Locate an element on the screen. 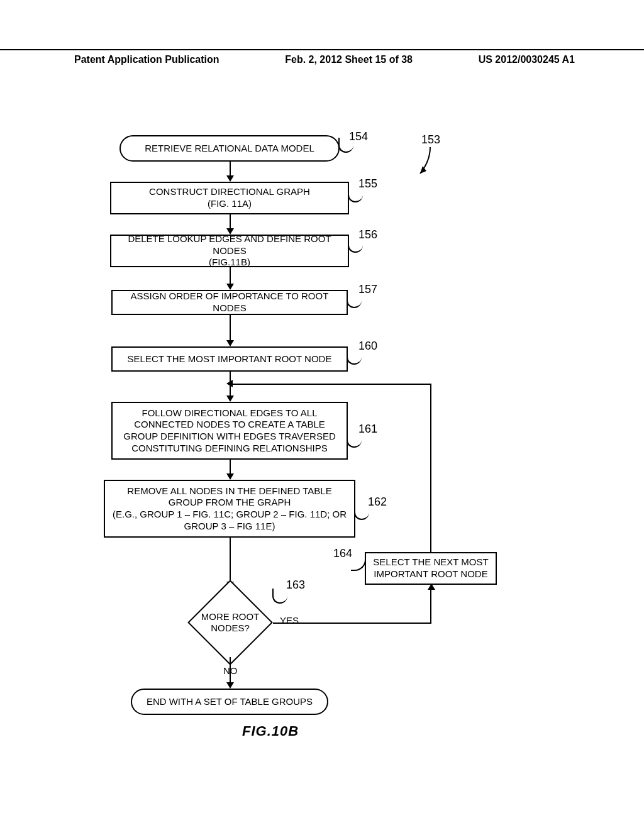 Image resolution: width=644 pixels, height=830 pixels. step-160-box: SELECT THE MOST IMPORTANT ROOT NODE is located at coordinates (230, 359).